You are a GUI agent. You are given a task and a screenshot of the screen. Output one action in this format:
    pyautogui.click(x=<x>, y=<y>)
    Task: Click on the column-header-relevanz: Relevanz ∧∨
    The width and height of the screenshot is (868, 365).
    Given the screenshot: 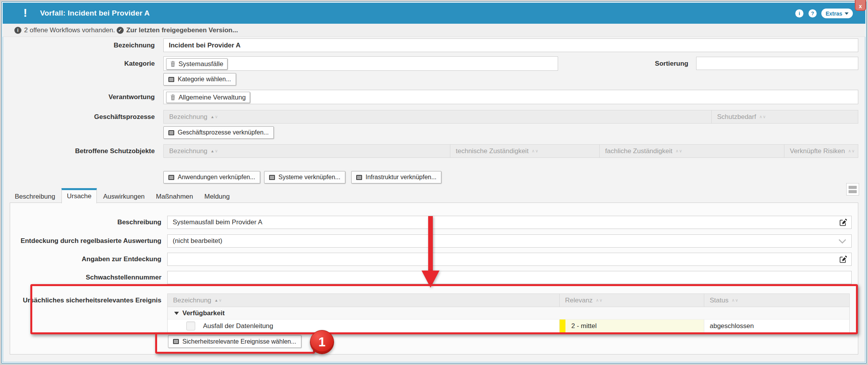 What is the action you would take?
    pyautogui.click(x=632, y=300)
    